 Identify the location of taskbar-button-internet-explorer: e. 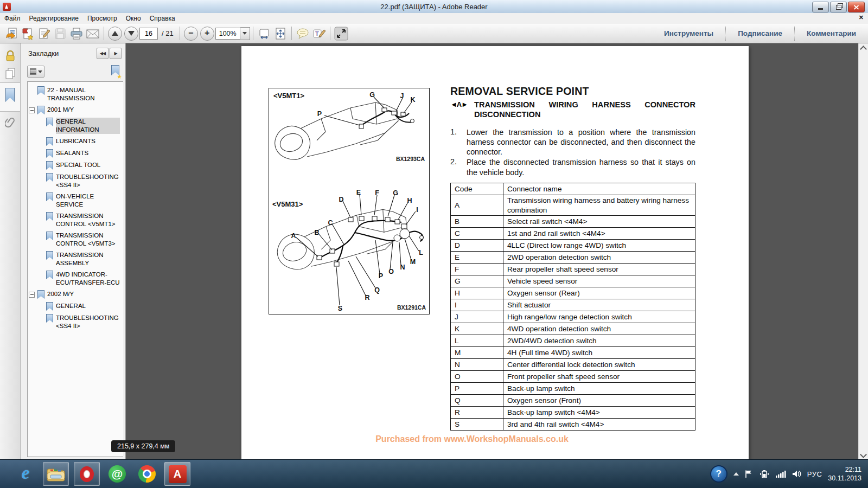
(25, 474).